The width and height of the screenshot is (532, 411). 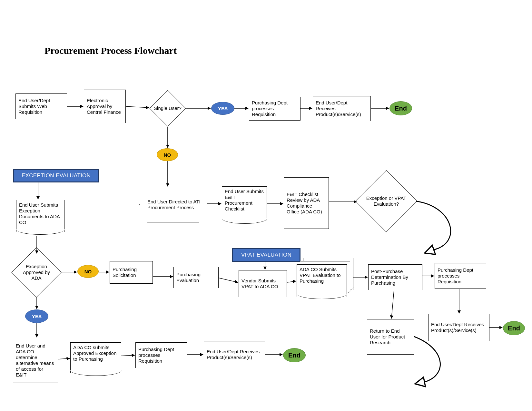 I want to click on label: Purchasing Solicitation, so click(x=131, y=272).